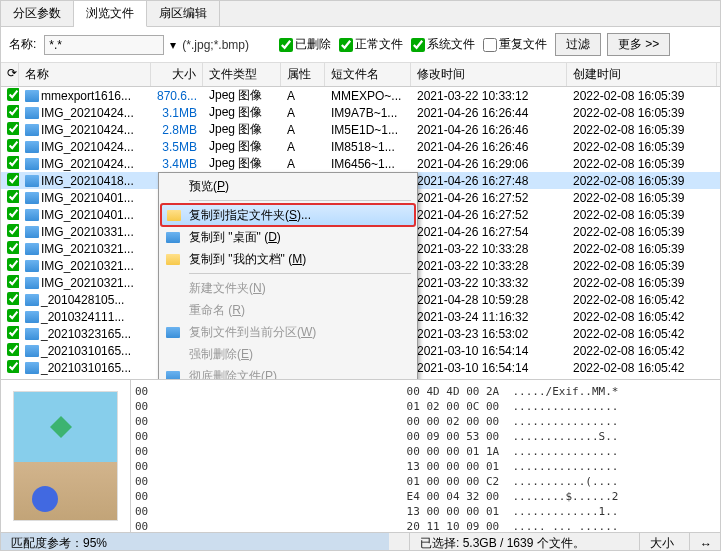 The width and height of the screenshot is (721, 551). What do you see at coordinates (288, 276) in the screenshot?
I see `context-menu: 预览(P)复制到指定文件夹(S)...复制到 "桌面" (D)复制到 "我的文档…` at bounding box center [288, 276].